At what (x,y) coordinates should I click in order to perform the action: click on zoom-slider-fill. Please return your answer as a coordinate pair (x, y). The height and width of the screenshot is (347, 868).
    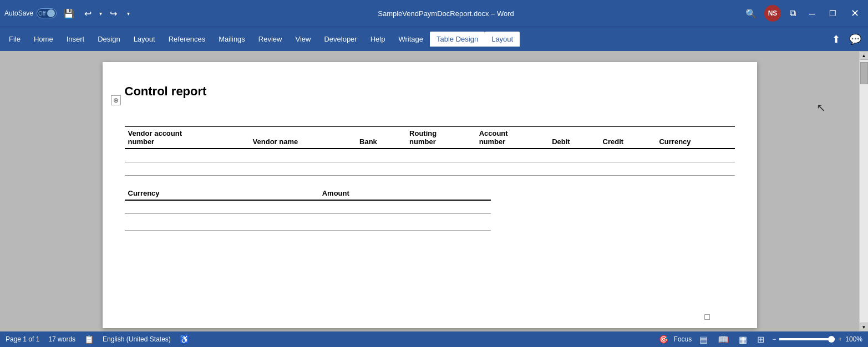
    Looking at the image, I should click on (807, 339).